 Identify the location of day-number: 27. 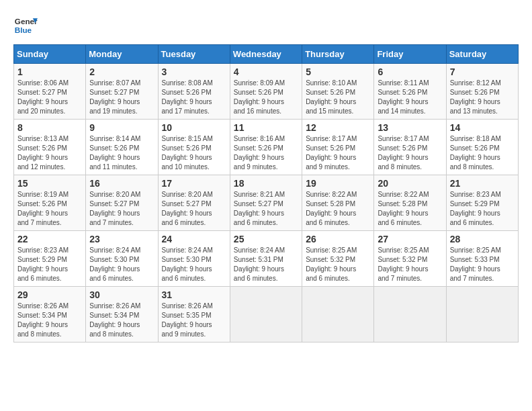
(410, 239).